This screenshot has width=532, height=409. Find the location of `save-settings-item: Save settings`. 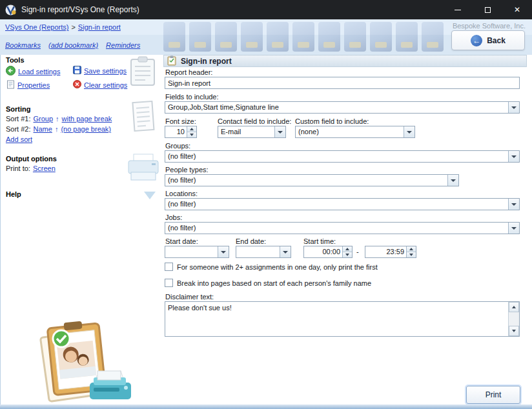

save-settings-item: Save settings is located at coordinates (99, 71).